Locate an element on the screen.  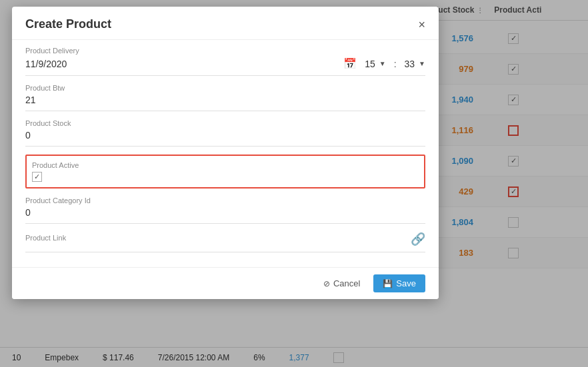
modal-header: Create Product × is located at coordinates (225, 23).